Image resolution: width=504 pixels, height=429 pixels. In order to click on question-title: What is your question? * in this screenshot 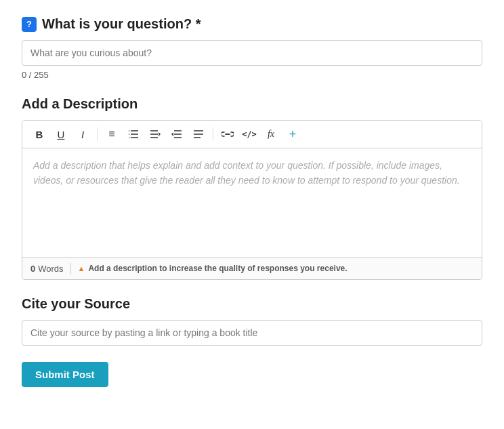, I will do `click(121, 24)`.